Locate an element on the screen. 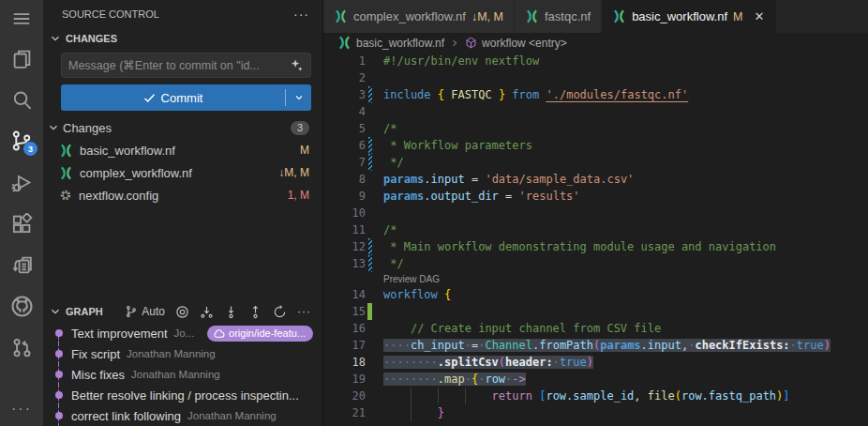 The height and width of the screenshot is (426, 868). commit-message: Fix script is located at coordinates (96, 355).